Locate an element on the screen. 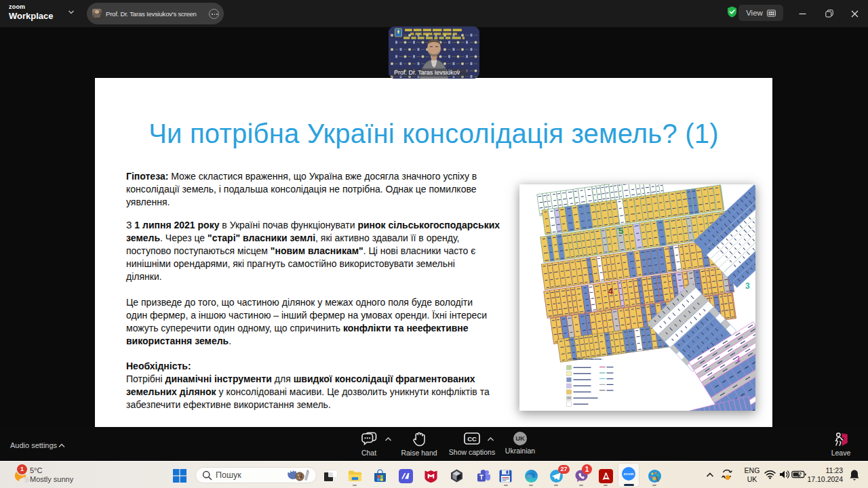 This screenshot has width=868, height=488. svg-text: 5 is located at coordinates (621, 230).